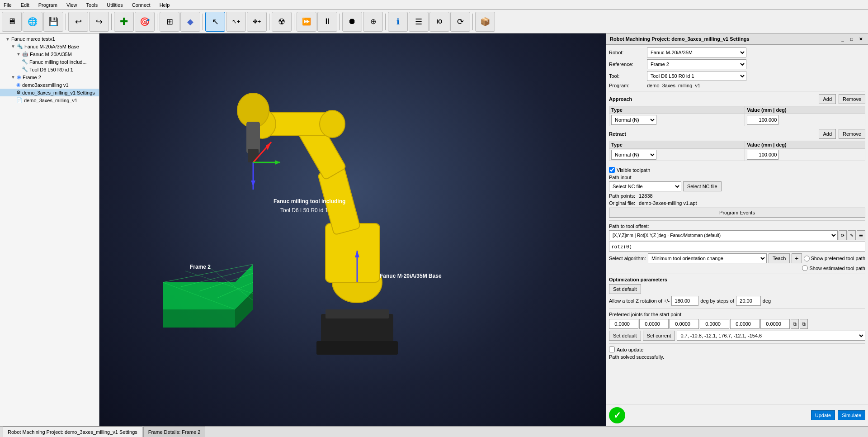  What do you see at coordinates (804, 324) in the screenshot?
I see `joint-paste-btn: ⧉` at bounding box center [804, 324].